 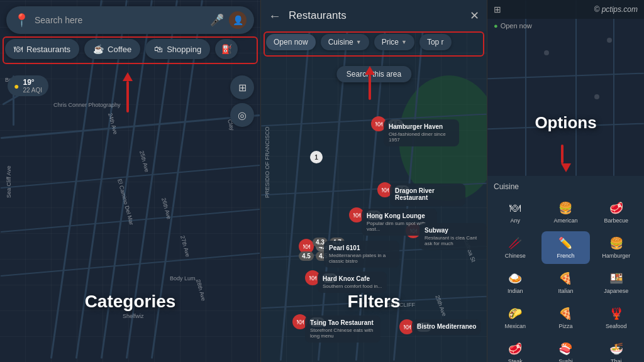 What do you see at coordinates (497, 9) in the screenshot?
I see `filter-icon: ⊞` at bounding box center [497, 9].